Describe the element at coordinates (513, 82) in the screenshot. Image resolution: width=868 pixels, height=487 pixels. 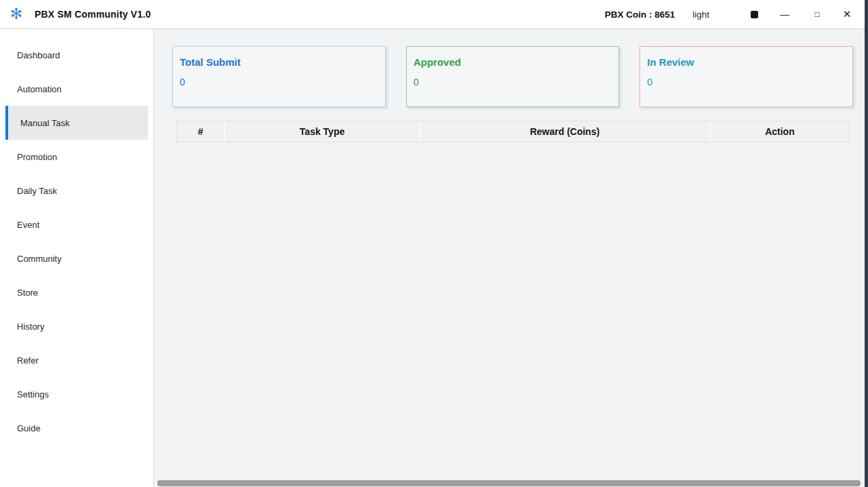
I see `approved-value: 0` at that location.